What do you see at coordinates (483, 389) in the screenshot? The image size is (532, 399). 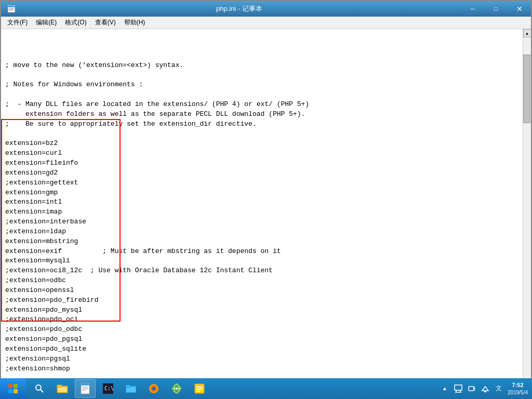 I see `taskbar-systray: ▲` at bounding box center [483, 389].